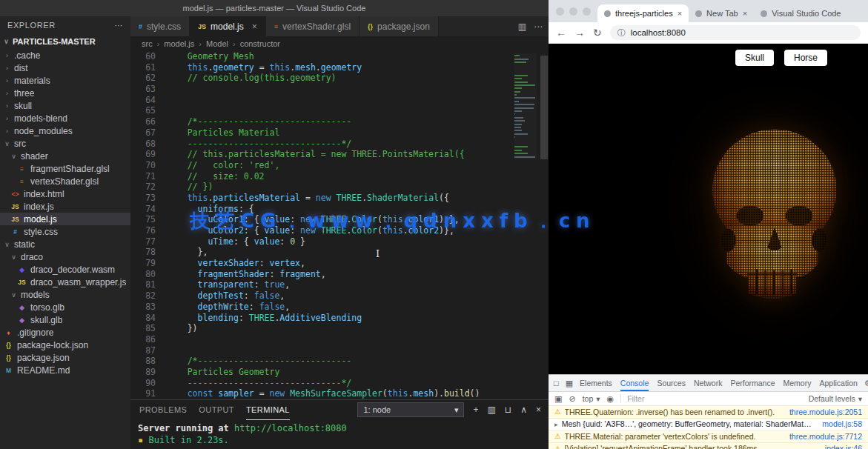 The image size is (868, 449). I want to click on breadcrumb-item: src, so click(147, 44).